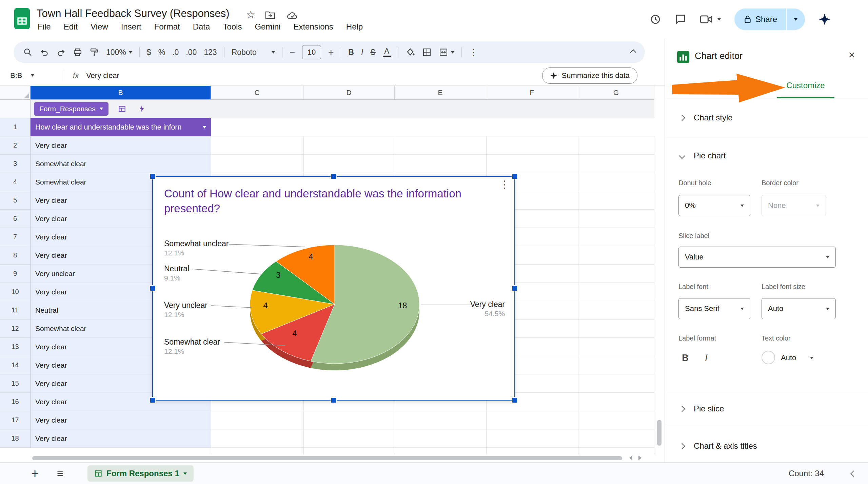 The image size is (868, 484). I want to click on resize-handle-bottom-left, so click(153, 400).